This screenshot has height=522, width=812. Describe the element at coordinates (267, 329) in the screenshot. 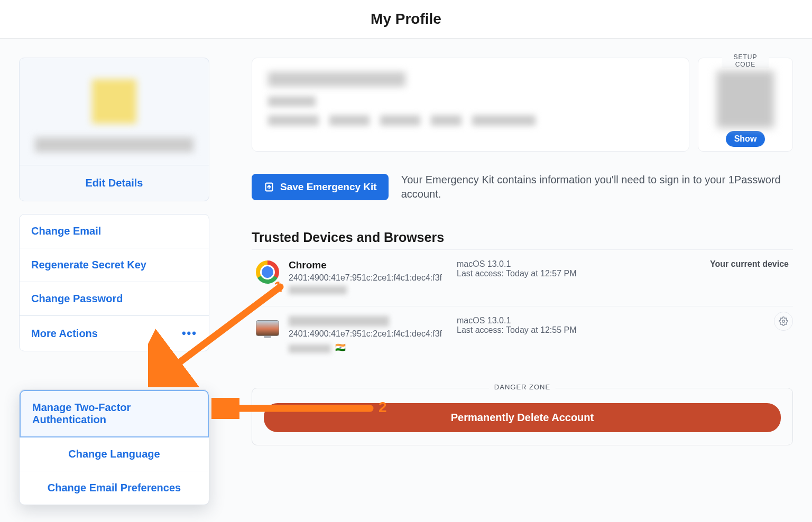

I see `macbook-icon` at that location.